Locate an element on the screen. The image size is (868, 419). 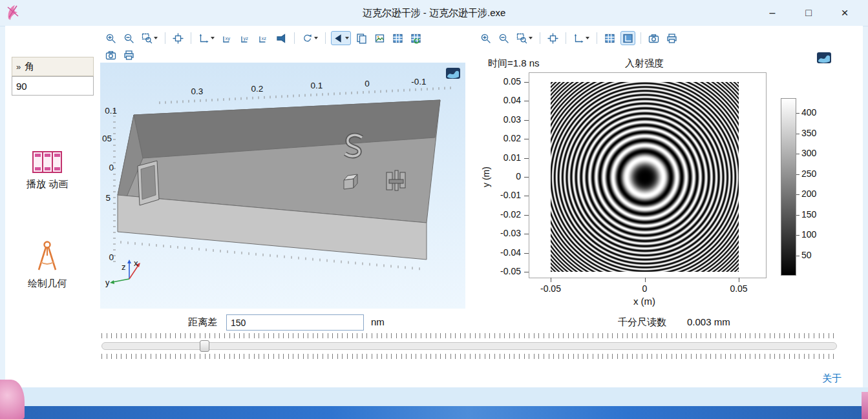
titlebar: 迈克尔逊干涉 - 迈克尔逊干涉.exe – □ × is located at coordinates (434, 13).